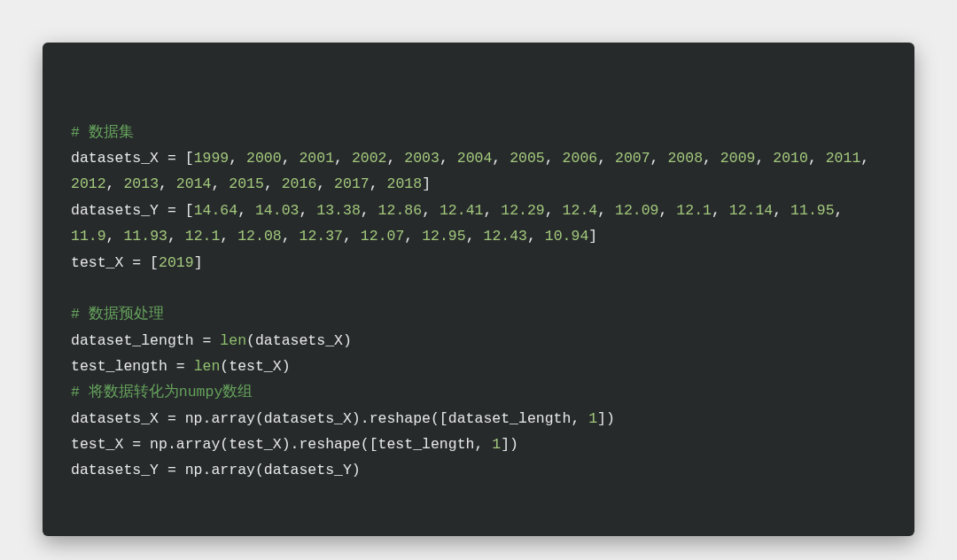 The width and height of the screenshot is (957, 560). I want to click on code-token: 11.93, so click(145, 236).